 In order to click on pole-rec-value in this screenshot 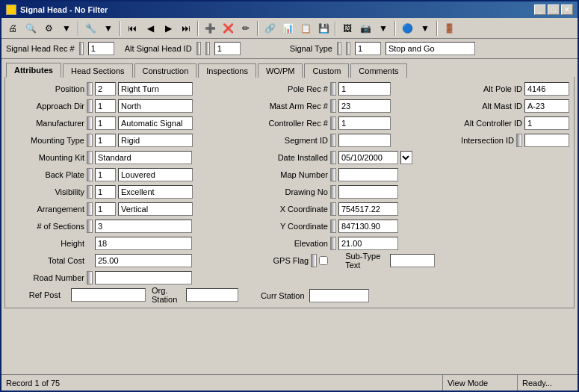, I will do `click(365, 89)`.